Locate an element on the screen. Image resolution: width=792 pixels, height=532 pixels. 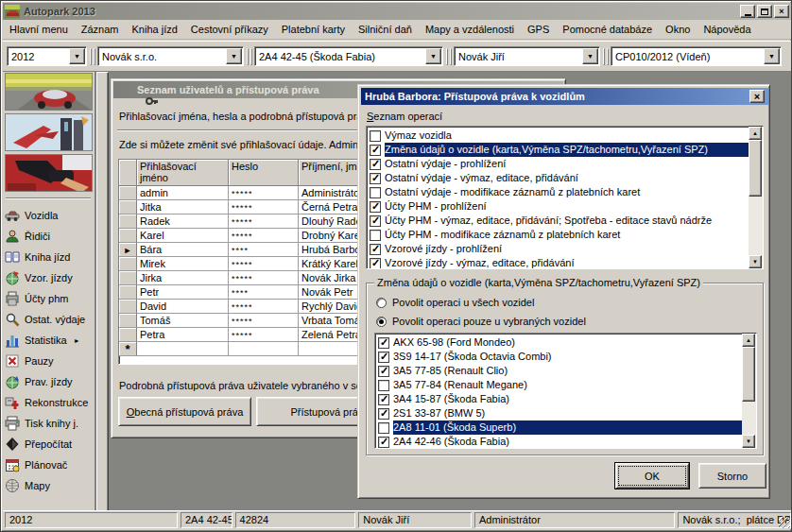
operation-item: Výmaz vozidla is located at coordinates (558, 136).